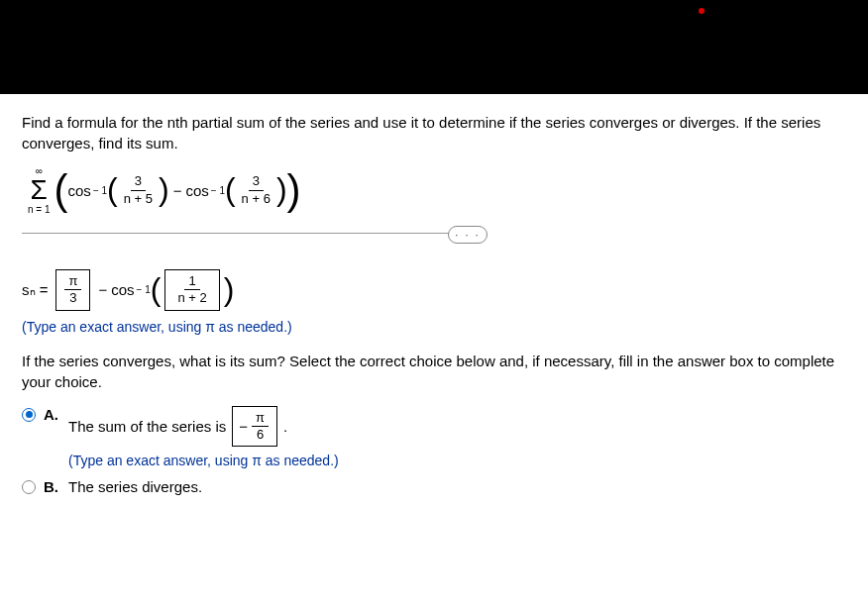  I want to click on cos-label-2: cos, so click(196, 190).